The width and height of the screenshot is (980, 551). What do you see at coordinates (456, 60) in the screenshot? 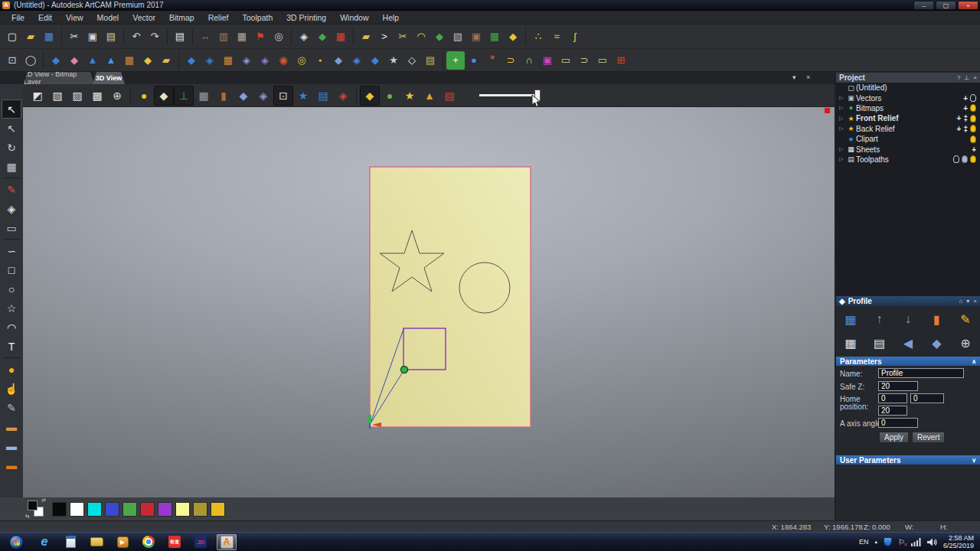
I see `add-relief-icon: +` at bounding box center [456, 60].